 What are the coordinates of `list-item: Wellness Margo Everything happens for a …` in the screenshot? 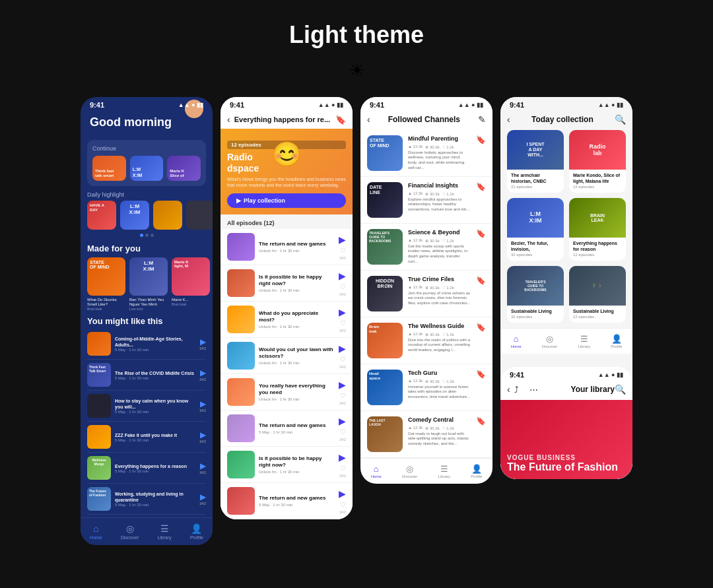 It's located at (147, 469).